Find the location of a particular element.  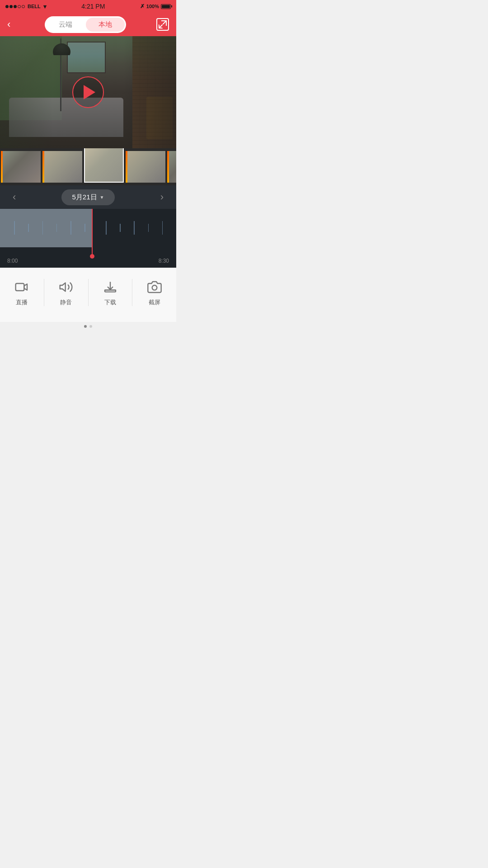

local-tab: 本地 is located at coordinates (105, 24).